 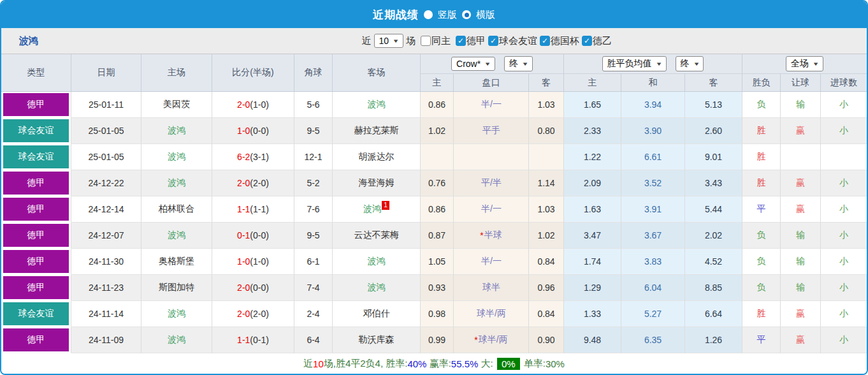 What do you see at coordinates (593, 131) in the screenshot?
I see `avg-home-cell: 2.33` at bounding box center [593, 131].